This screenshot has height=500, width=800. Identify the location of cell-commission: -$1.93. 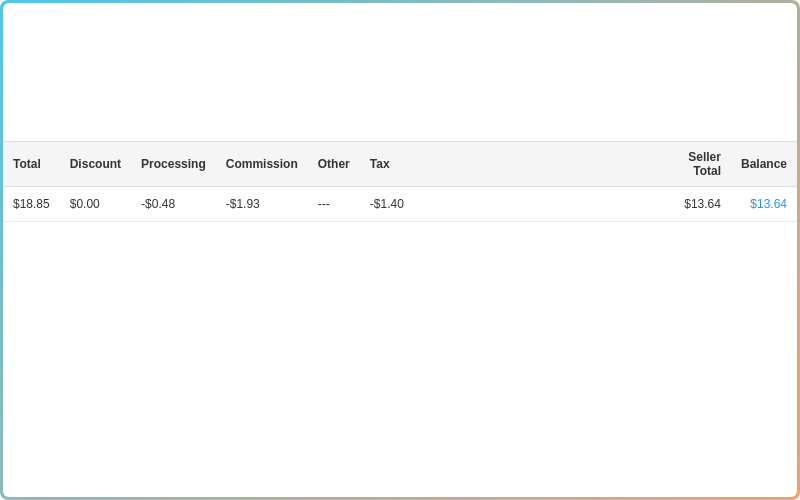
(262, 204).